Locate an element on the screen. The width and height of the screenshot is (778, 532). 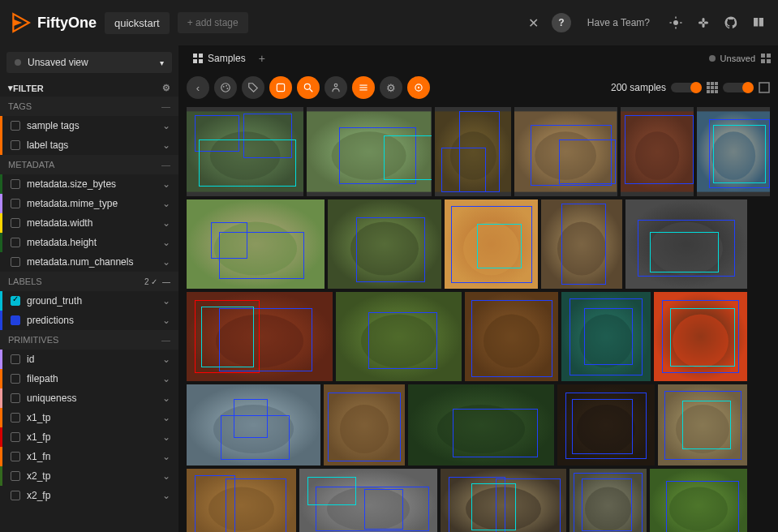
filter-item: predictions⌄ is located at coordinates (89, 320).